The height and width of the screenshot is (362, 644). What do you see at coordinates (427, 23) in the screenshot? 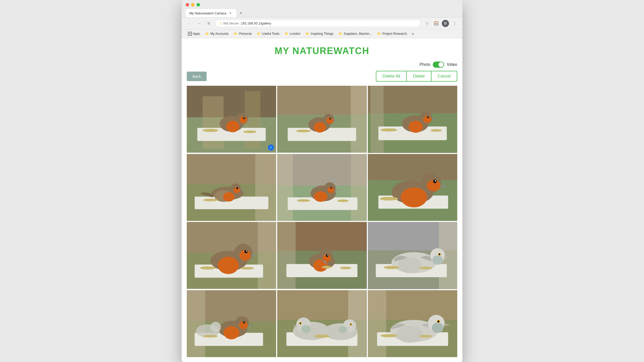
I see `star-button: ☆` at bounding box center [427, 23].